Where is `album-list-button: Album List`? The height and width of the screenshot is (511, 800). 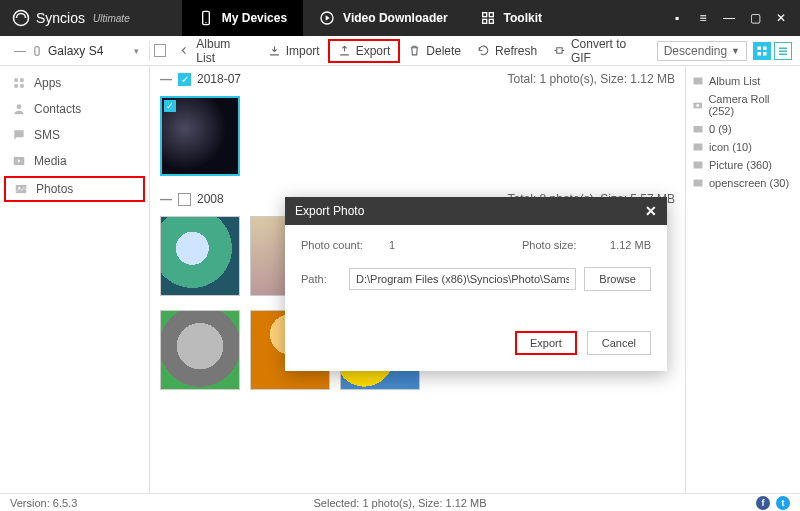 album-list-button: Album List is located at coordinates (214, 51).